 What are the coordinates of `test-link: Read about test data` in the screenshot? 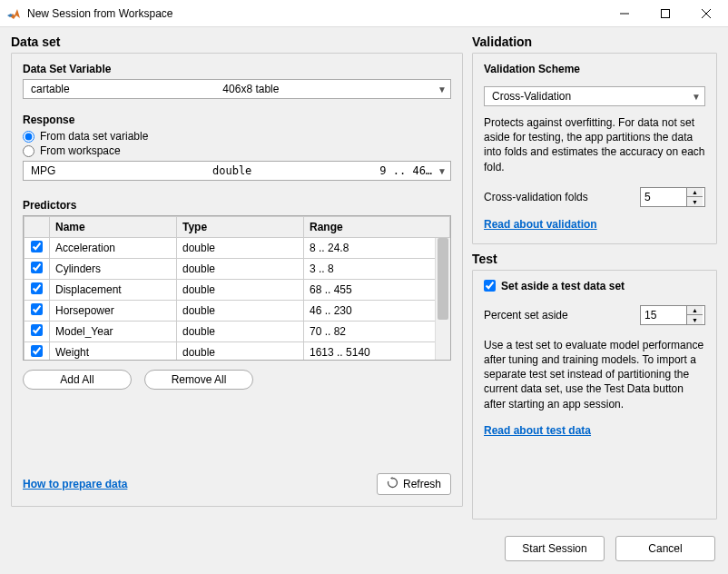 It's located at (537, 430).